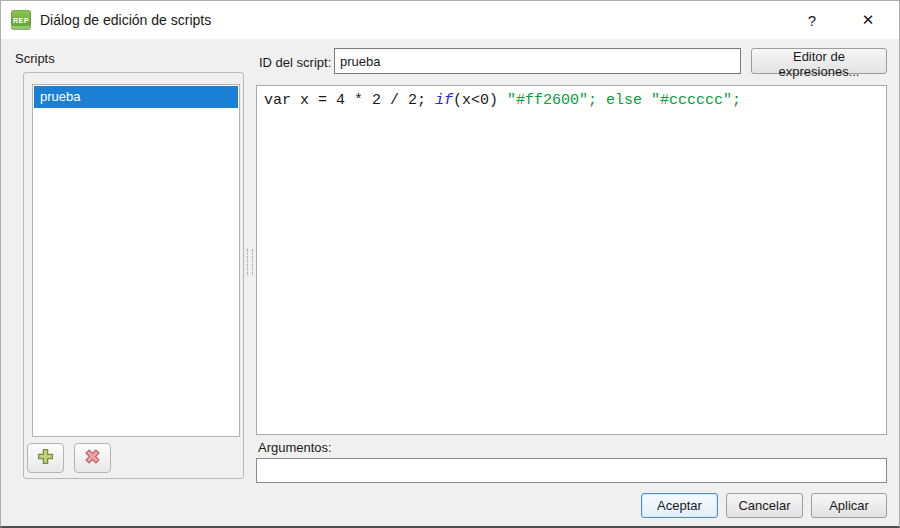  What do you see at coordinates (819, 61) in the screenshot?
I see `expression-editor-button: Editor de expresiones...` at bounding box center [819, 61].